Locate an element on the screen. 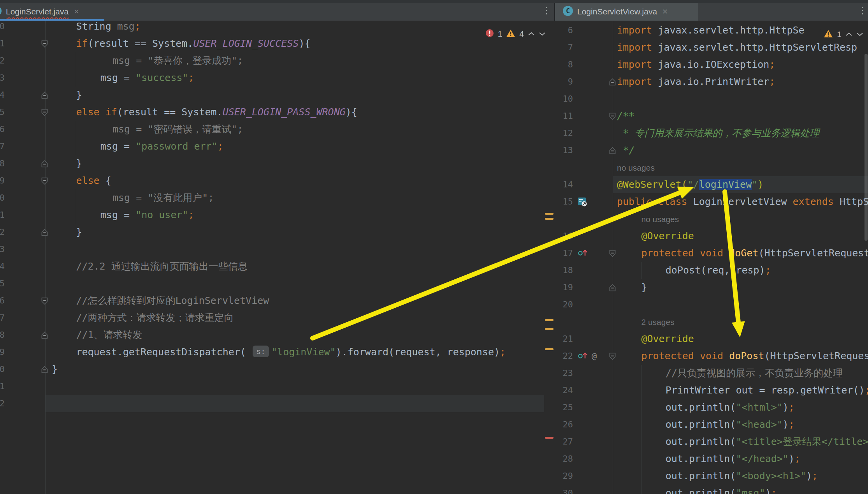  code-line: 29out.println("<body><h1>"); is located at coordinates (712, 476).